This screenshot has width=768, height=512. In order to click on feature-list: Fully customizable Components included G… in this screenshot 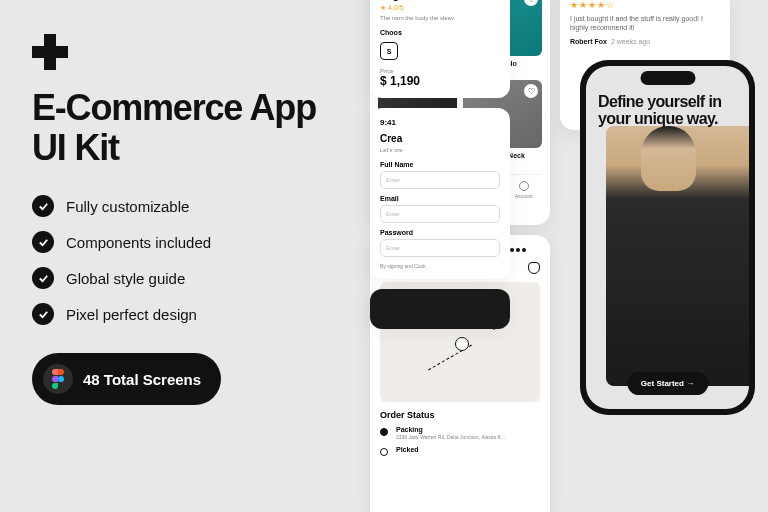, I will do `click(192, 260)`.